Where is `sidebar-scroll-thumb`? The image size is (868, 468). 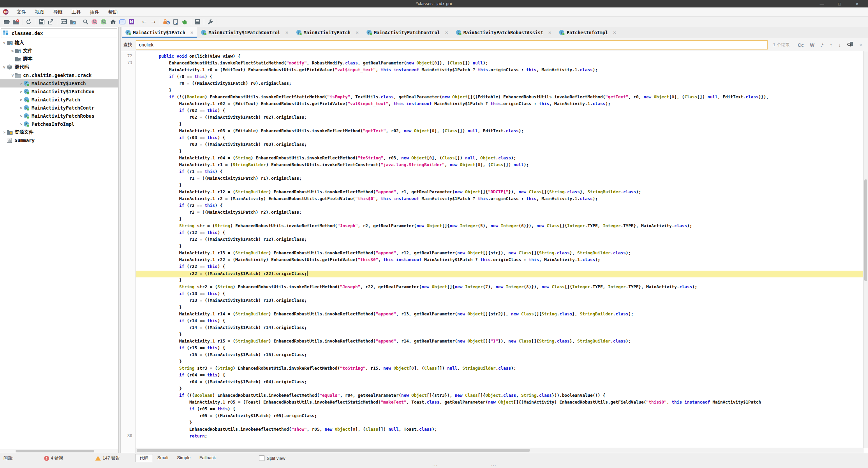 sidebar-scroll-thumb is located at coordinates (55, 451).